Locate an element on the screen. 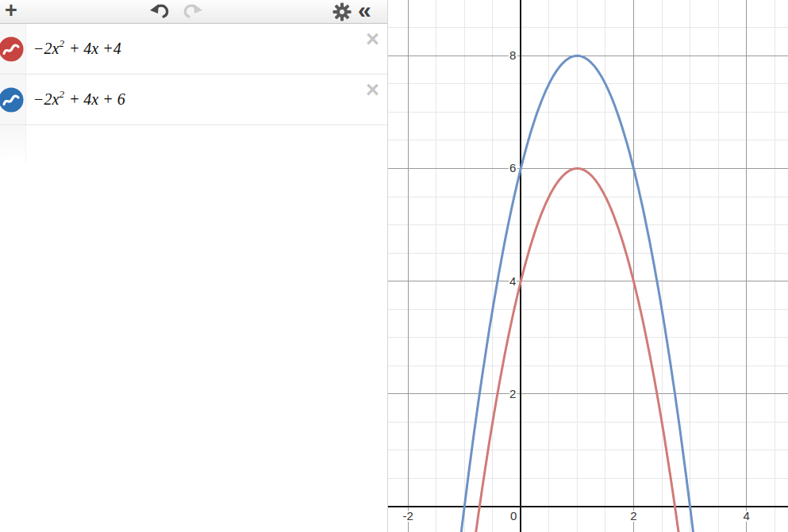 The width and height of the screenshot is (788, 532). y-tick-label: 4 is located at coordinates (513, 281).